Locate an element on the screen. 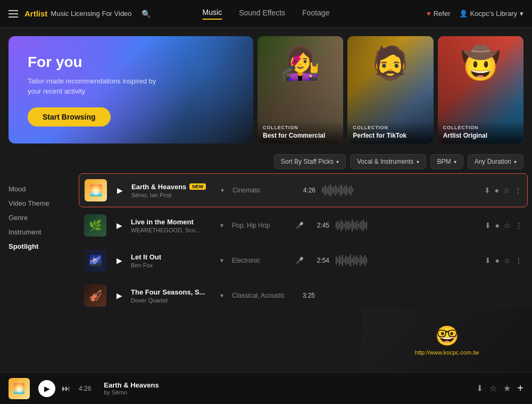 The height and width of the screenshot is (404, 532). refer-button: ♥ Refer is located at coordinates (438, 14).